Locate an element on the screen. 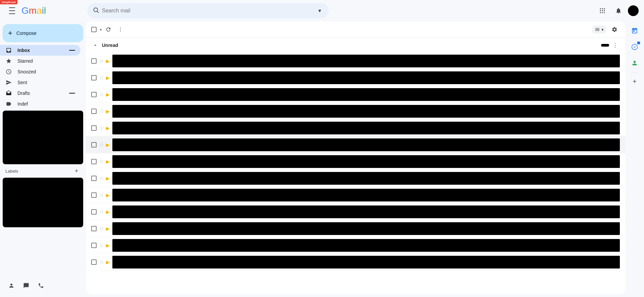 The height and width of the screenshot is (297, 644). section-collapse-button is located at coordinates (95, 45).